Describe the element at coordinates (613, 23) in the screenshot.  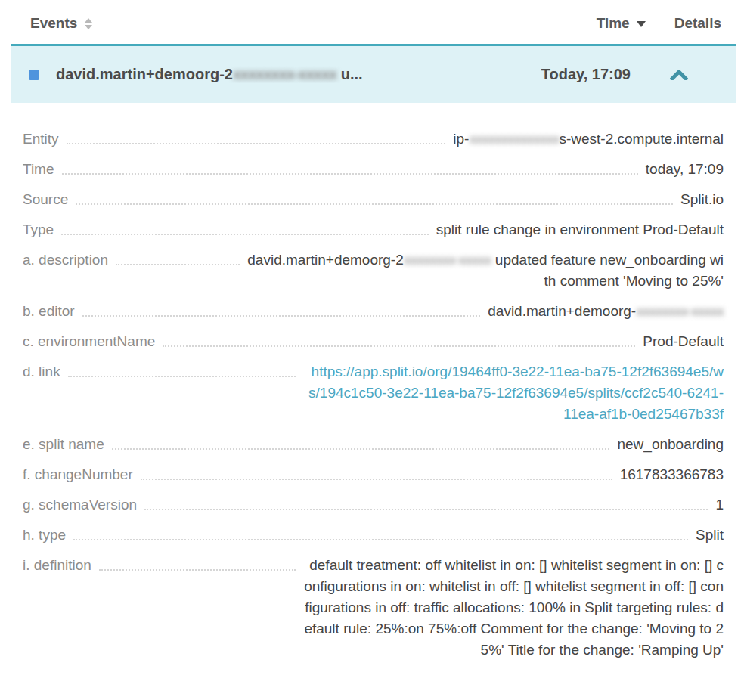
I see `time-column-label: Time` at that location.